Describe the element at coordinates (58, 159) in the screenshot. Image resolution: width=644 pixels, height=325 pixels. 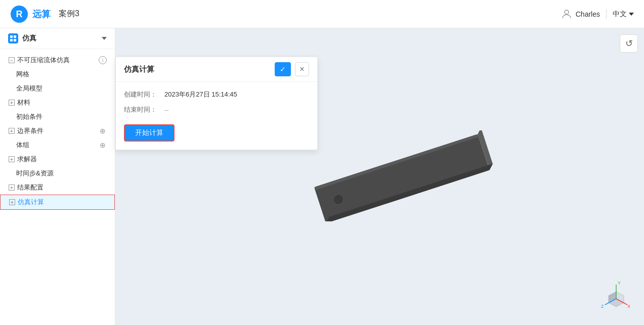
I see `sidebar-item-solver: + 求解器` at that location.